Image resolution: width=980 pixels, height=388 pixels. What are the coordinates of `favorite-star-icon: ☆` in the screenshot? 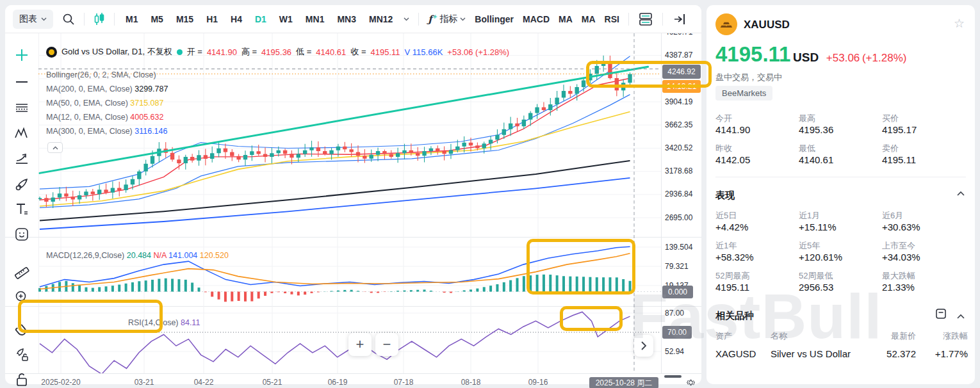 It's located at (960, 23).